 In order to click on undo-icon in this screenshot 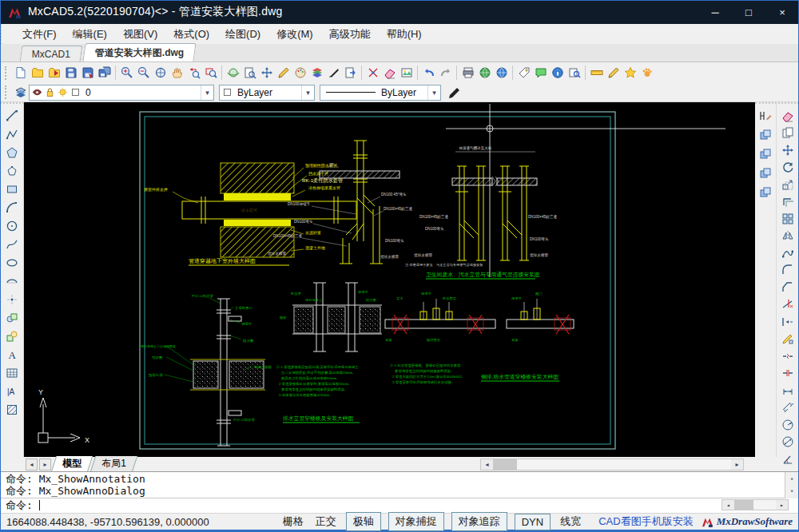, I will do `click(428, 73)`.